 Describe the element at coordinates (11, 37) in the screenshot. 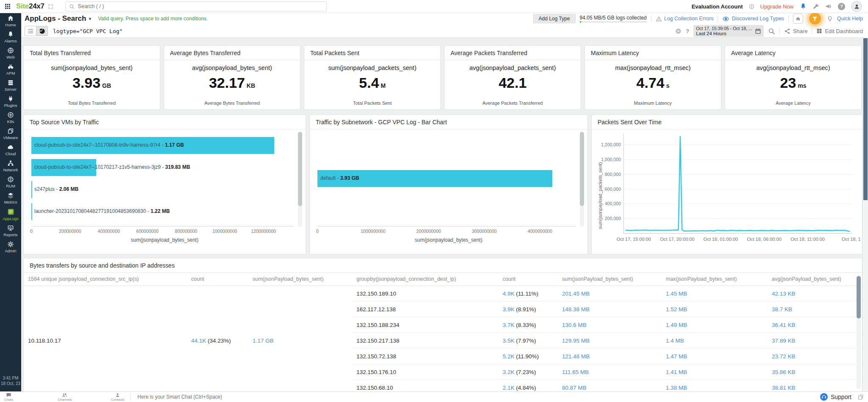

I see `sidebar-item-alarms: Alarms` at that location.